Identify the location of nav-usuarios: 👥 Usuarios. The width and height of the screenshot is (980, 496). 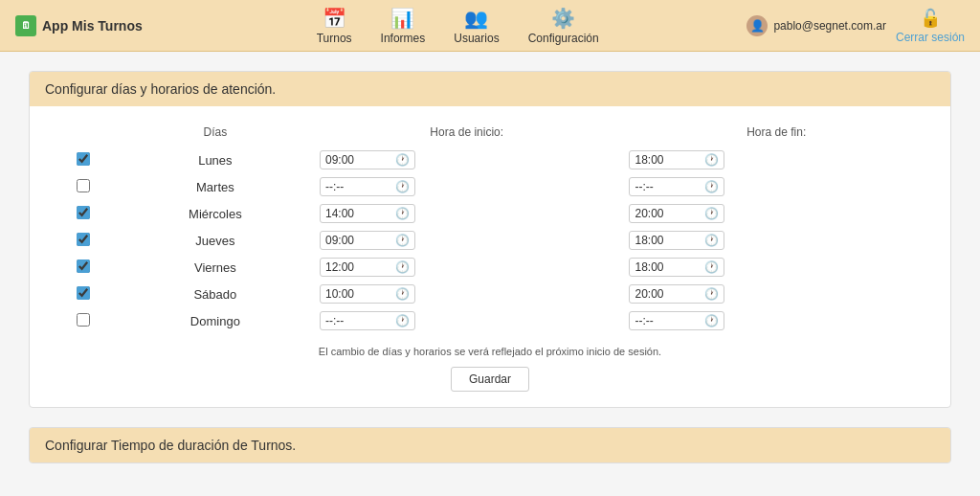
(477, 26).